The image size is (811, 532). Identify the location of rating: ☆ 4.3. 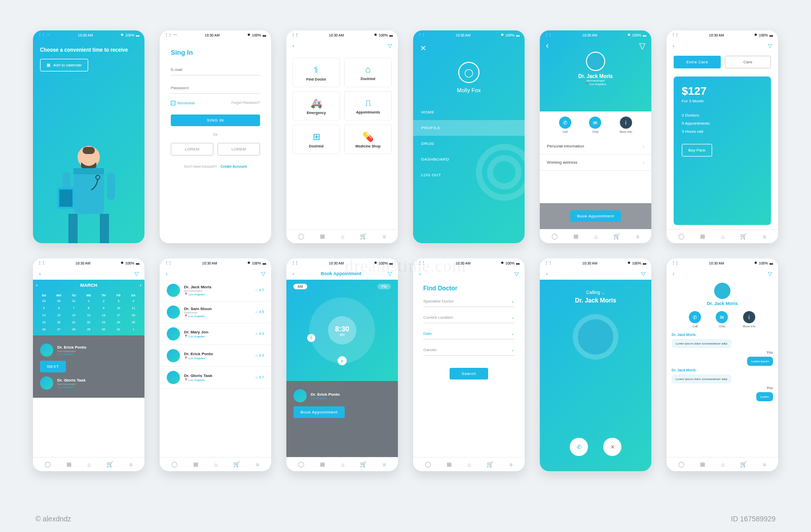
(260, 334).